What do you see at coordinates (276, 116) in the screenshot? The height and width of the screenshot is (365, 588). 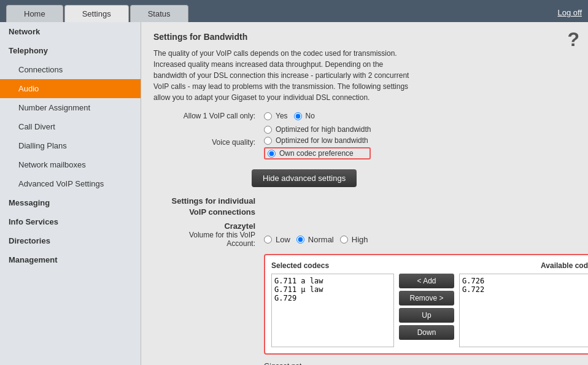 I see `voip-yes-group: Yes` at bounding box center [276, 116].